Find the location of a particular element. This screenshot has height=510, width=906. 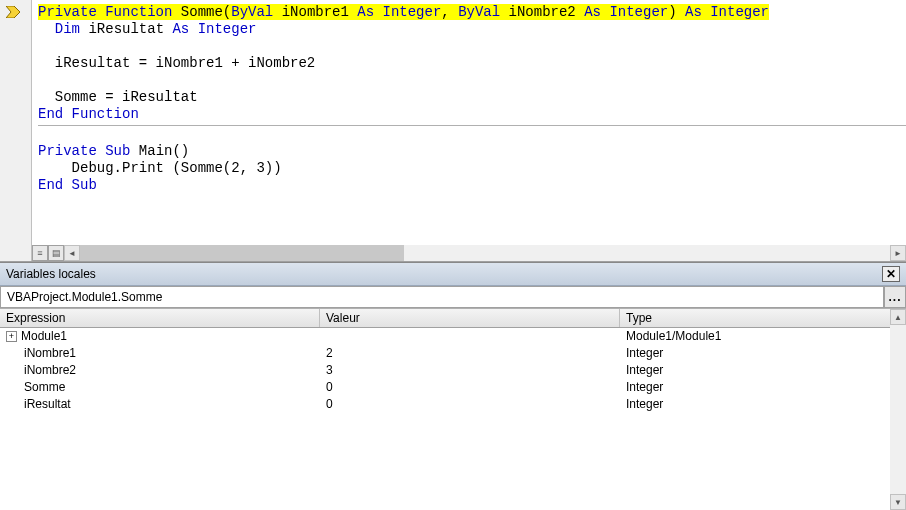

header-type: Type is located at coordinates (763, 318).